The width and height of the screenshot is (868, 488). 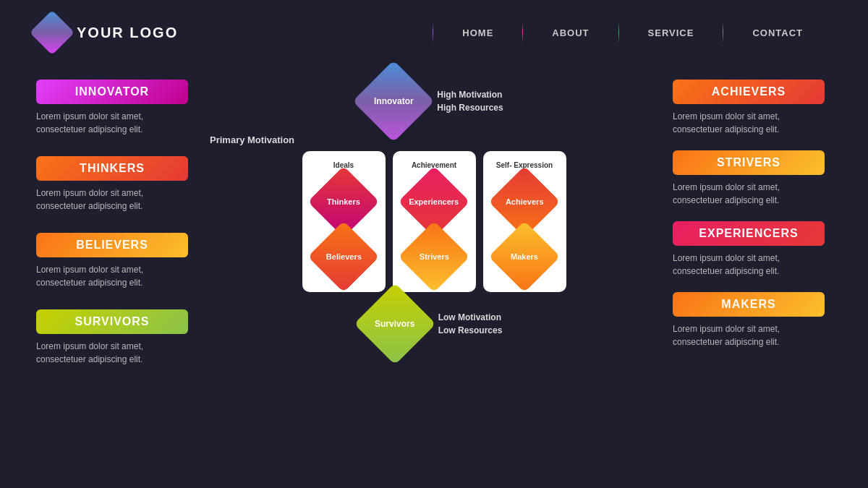 What do you see at coordinates (752, 249) in the screenshot?
I see `right-item-experiencers: EXPERIENCERS Lorem ipsum dolor sit amet,…` at bounding box center [752, 249].